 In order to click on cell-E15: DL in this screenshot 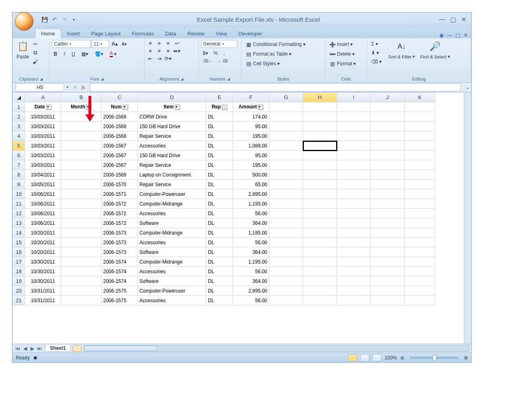, I will do `click(220, 243)`.